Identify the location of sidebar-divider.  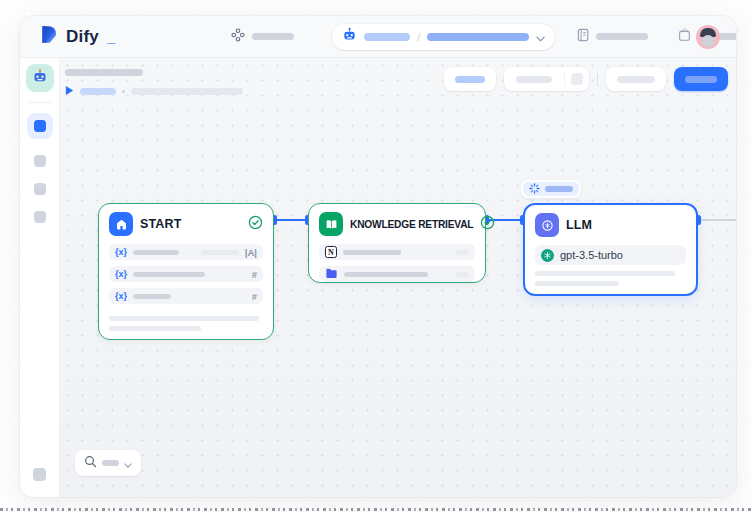
(40, 102).